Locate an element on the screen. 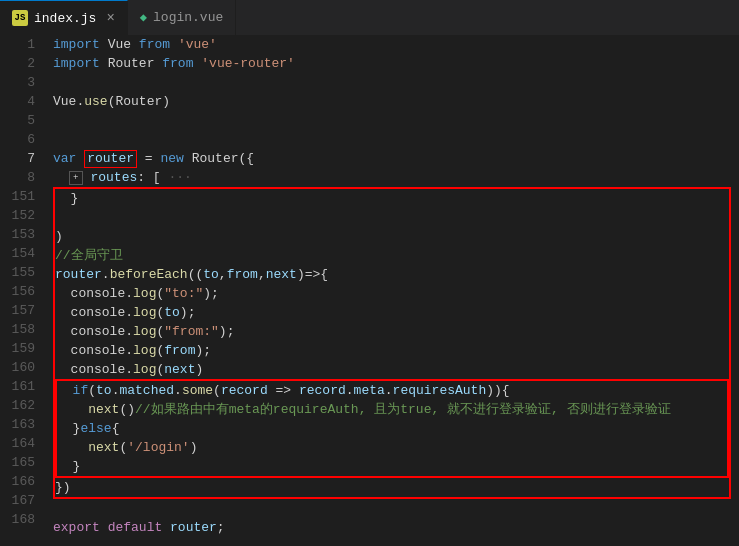  code-line-159: console.log(from); is located at coordinates (392, 350).